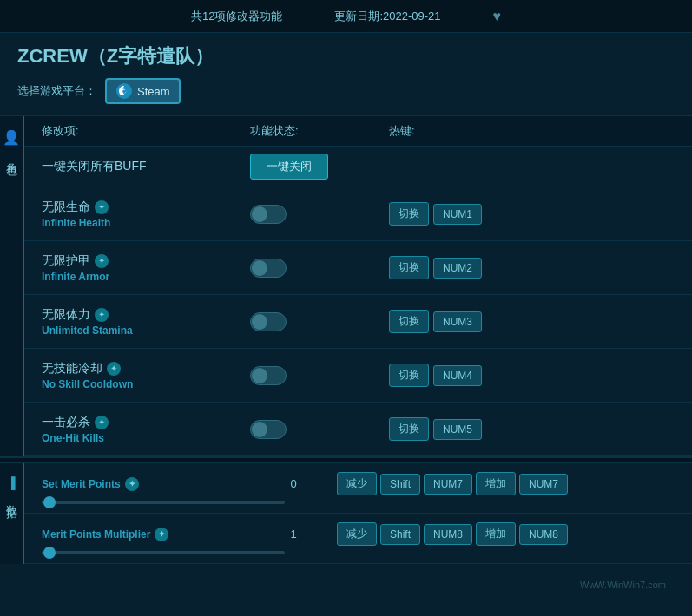 This screenshot has height=616, width=692. Describe the element at coordinates (623, 585) in the screenshot. I see `watermark: WwW.WinWin7.com` at that location.